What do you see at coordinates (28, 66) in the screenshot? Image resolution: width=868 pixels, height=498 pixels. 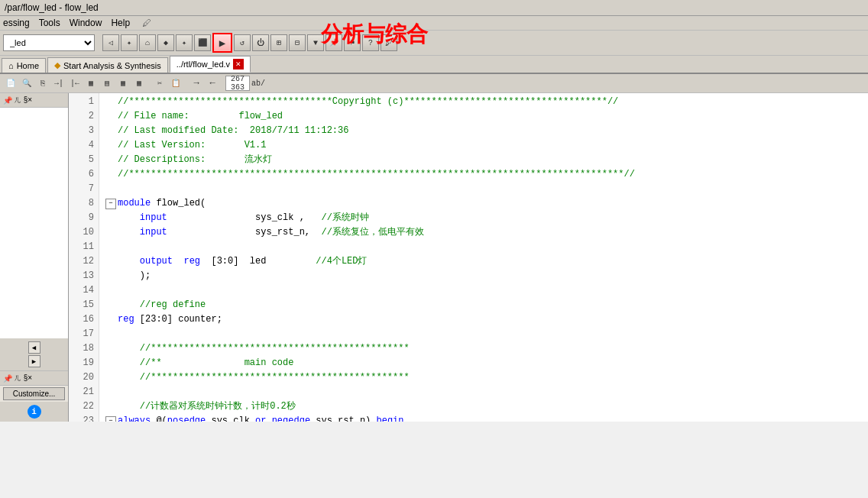 I see `tab-home-label: Home` at bounding box center [28, 66].